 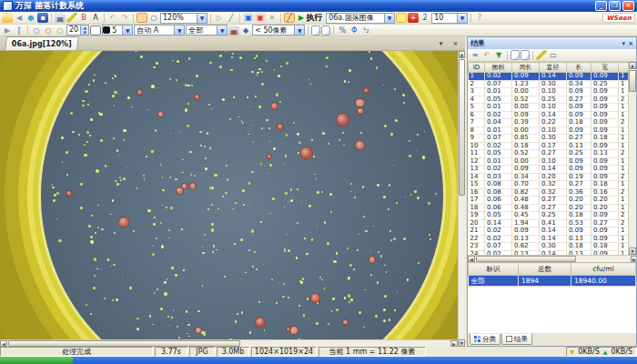 I want to click on mag-icon, so click(x=154, y=18).